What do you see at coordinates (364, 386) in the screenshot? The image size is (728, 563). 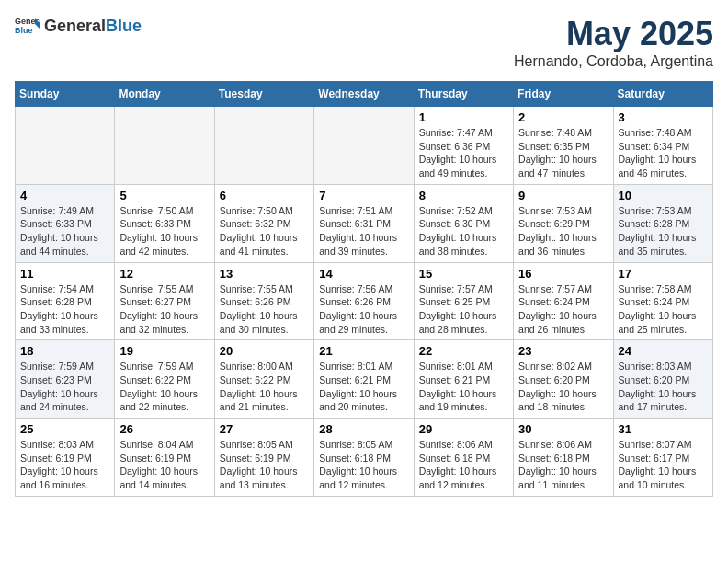 I see `day-info: Sunrise: 8:01 AM Sunset: 6:21 PM Dayligh…` at bounding box center [364, 386].